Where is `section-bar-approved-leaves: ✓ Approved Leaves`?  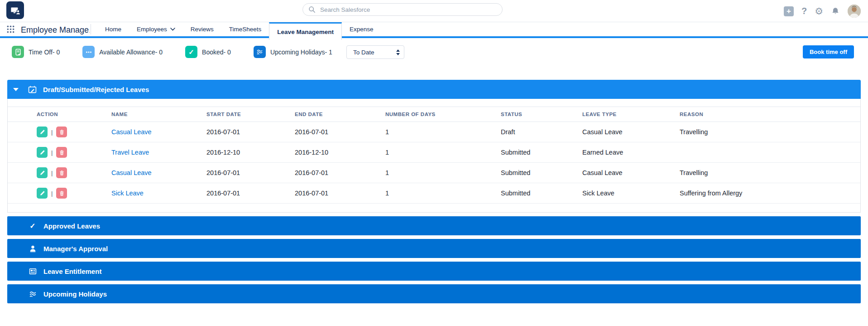 section-bar-approved-leaves: ✓ Approved Leaves is located at coordinates (434, 226).